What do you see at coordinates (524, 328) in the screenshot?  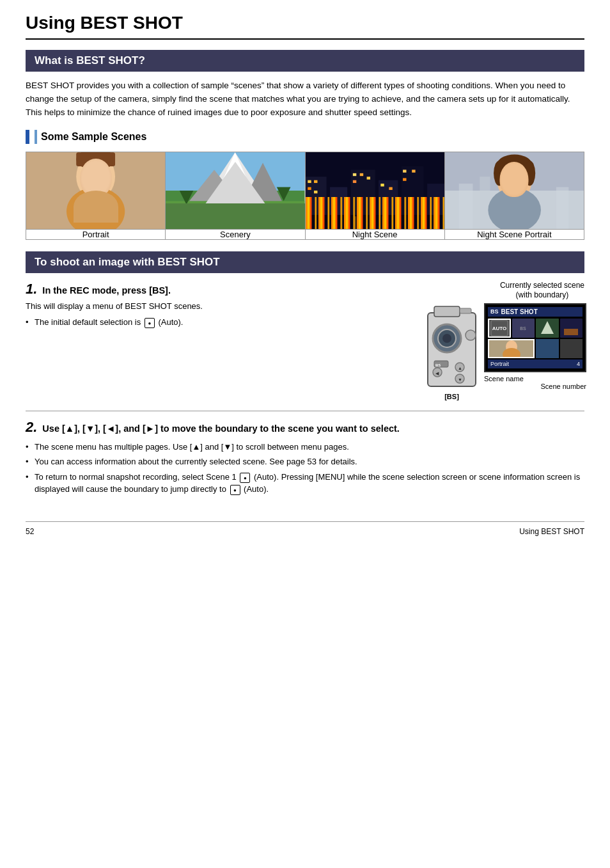 I see `bs-cell-2: BS` at bounding box center [524, 328].